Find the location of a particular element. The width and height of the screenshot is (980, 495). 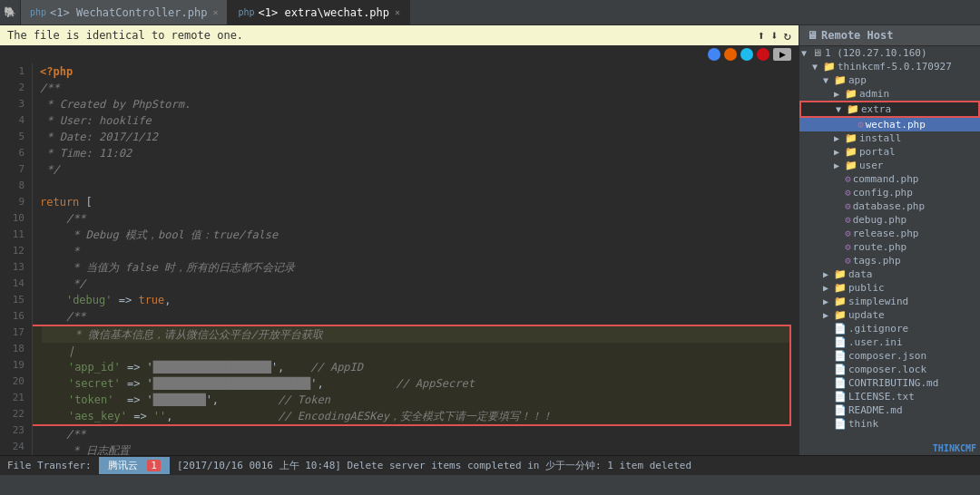

download-icon: ⬇ is located at coordinates (774, 35).